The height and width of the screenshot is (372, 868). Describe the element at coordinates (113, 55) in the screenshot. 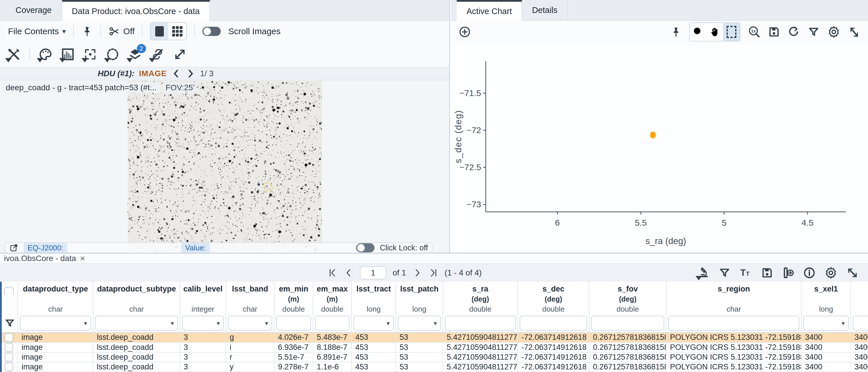

I see `select-region-icon` at that location.